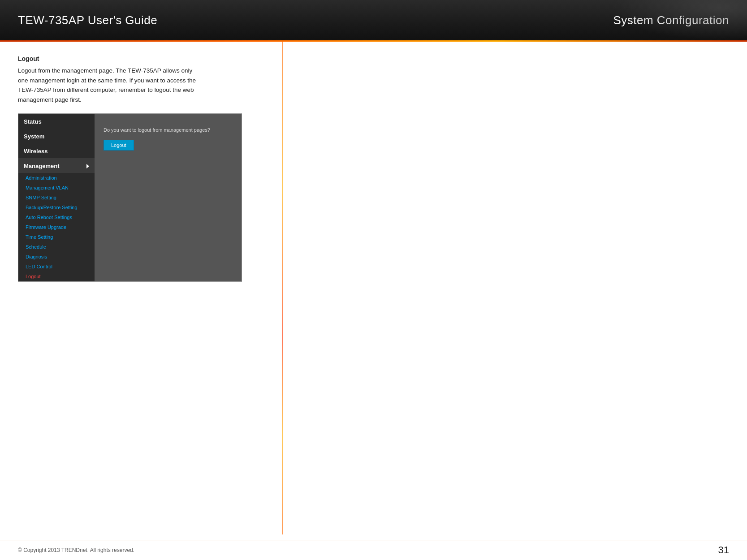 The width and height of the screenshot is (747, 560). I want to click on sidebar-item-firmware-upgrade: Firmware Upgrade, so click(56, 227).